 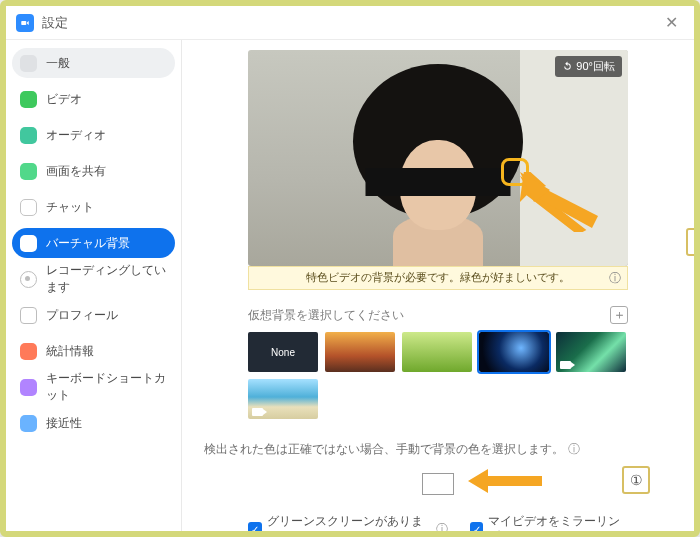 I want to click on rotate-icon, so click(x=568, y=66).